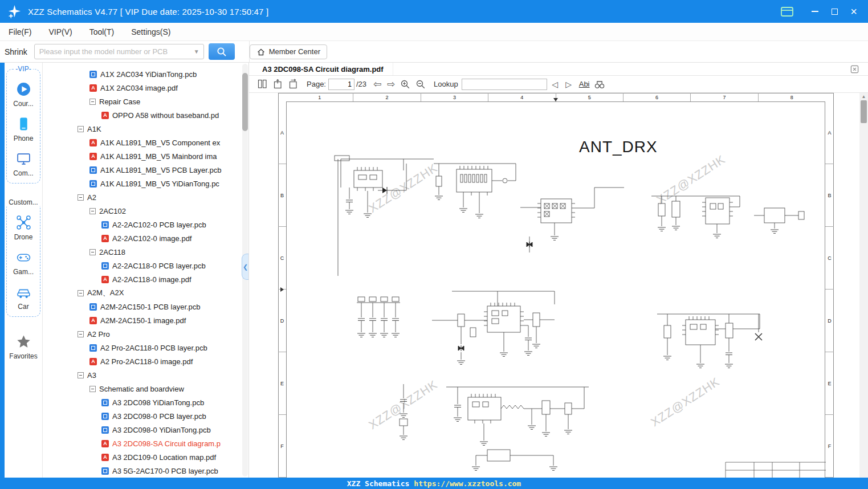 The height and width of the screenshot is (489, 868). I want to click on scroll-up-icon: ▲, so click(864, 96).